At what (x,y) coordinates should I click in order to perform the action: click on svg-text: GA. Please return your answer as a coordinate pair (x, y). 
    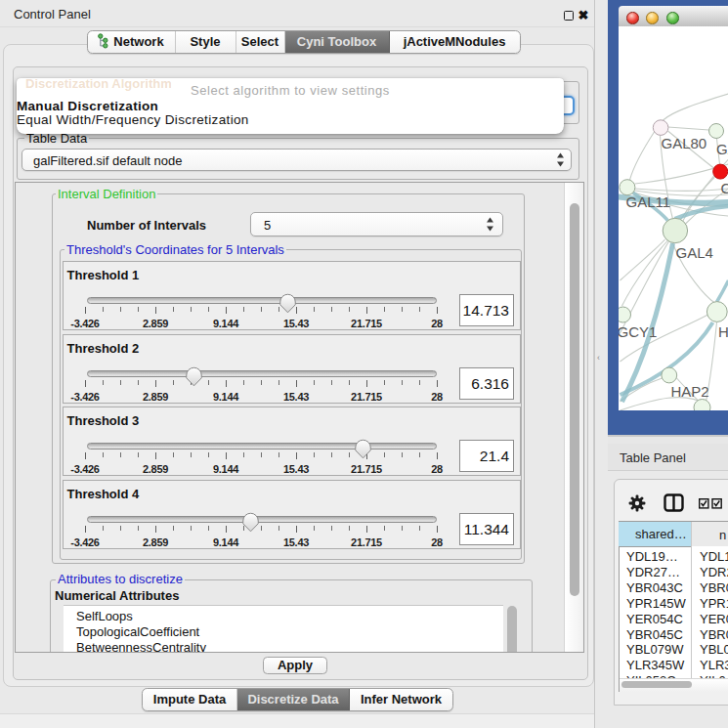
    Looking at the image, I should click on (722, 149).